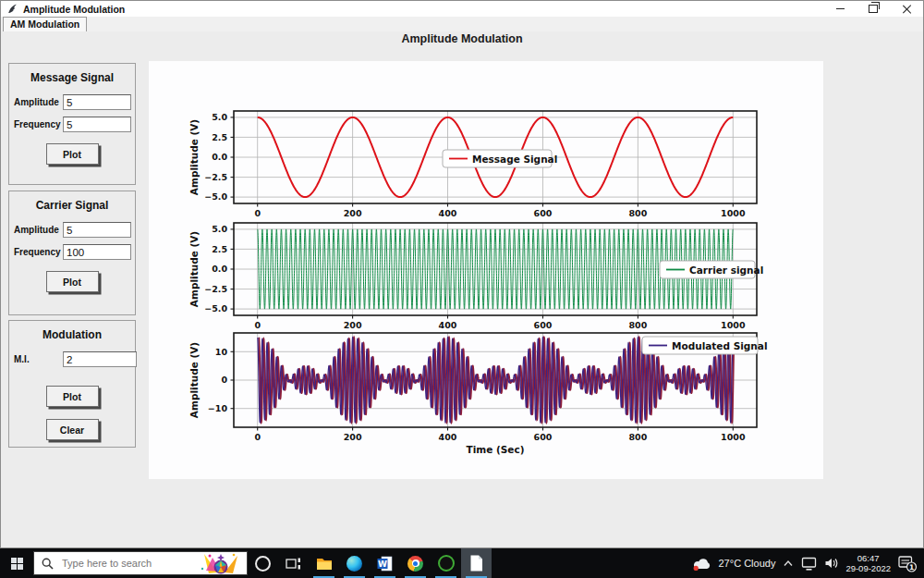  Describe the element at coordinates (13, 9) in the screenshot. I see `app-feather-icon` at that location.